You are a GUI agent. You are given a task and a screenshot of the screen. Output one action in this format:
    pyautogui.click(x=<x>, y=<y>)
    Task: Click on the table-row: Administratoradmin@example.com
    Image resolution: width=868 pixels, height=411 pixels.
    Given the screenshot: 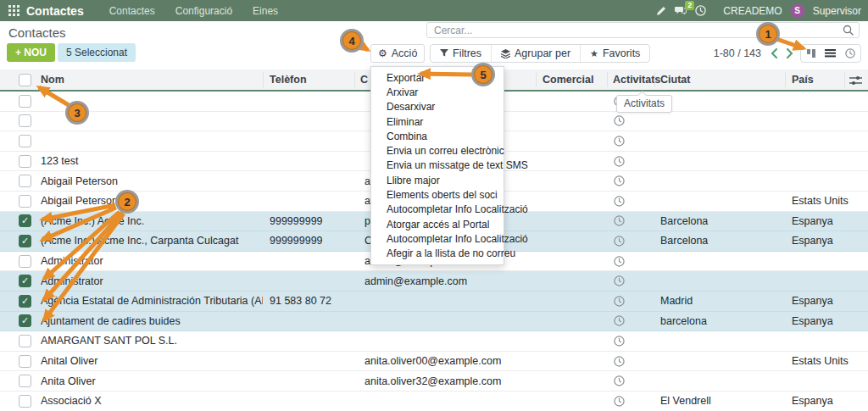 What is the action you would take?
    pyautogui.click(x=434, y=281)
    